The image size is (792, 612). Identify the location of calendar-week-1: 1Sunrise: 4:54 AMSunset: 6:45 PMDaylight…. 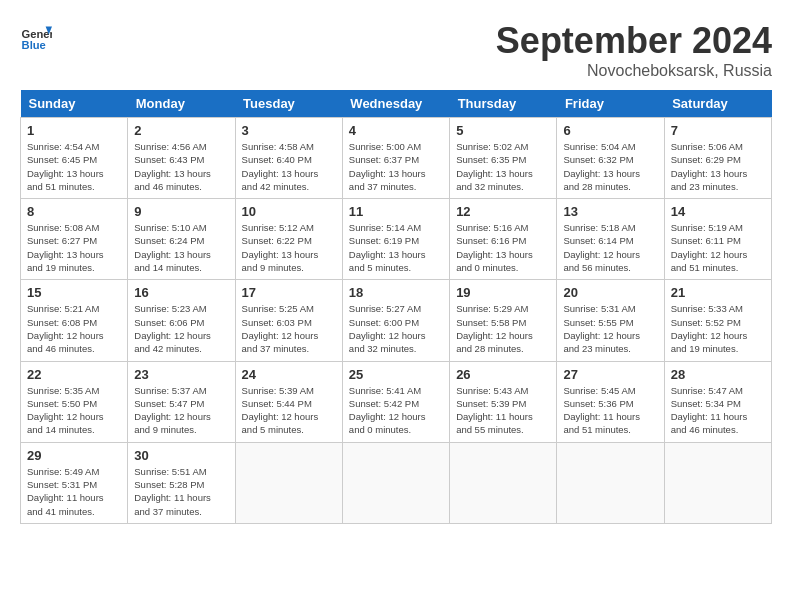
(396, 158).